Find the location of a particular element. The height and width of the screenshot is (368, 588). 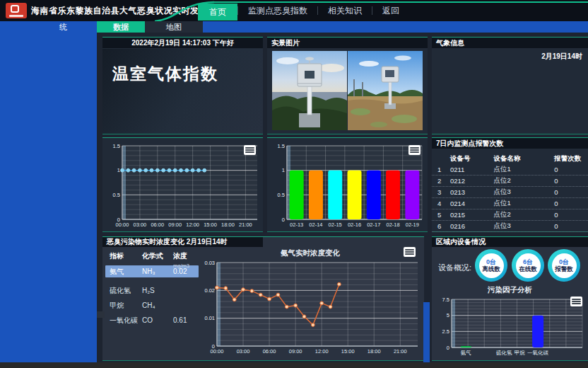

photos-panel: 实景图片 is located at coordinates (348, 86).